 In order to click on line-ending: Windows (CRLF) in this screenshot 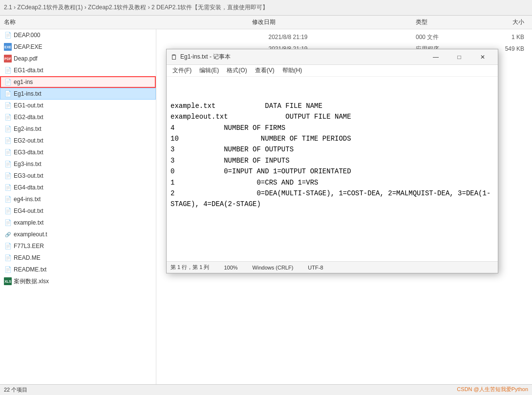, I will do `click(273, 268)`.